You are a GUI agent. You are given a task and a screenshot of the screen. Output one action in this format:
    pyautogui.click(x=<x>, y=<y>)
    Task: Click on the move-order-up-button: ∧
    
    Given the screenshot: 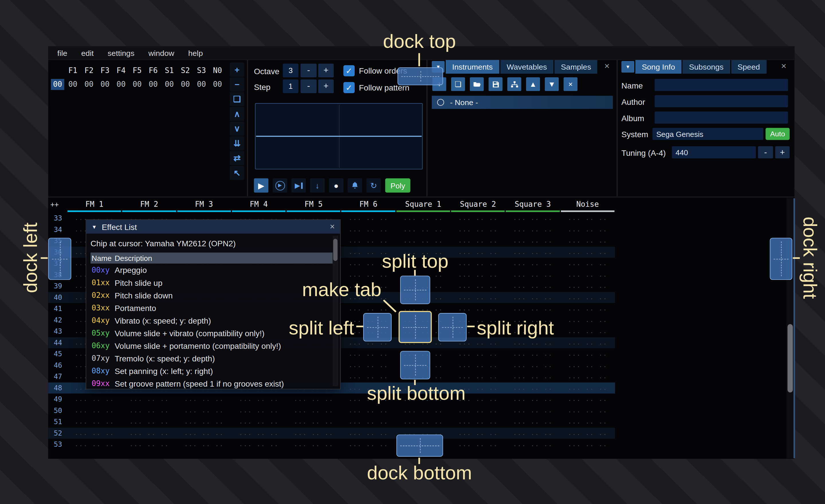 What is the action you would take?
    pyautogui.click(x=237, y=114)
    